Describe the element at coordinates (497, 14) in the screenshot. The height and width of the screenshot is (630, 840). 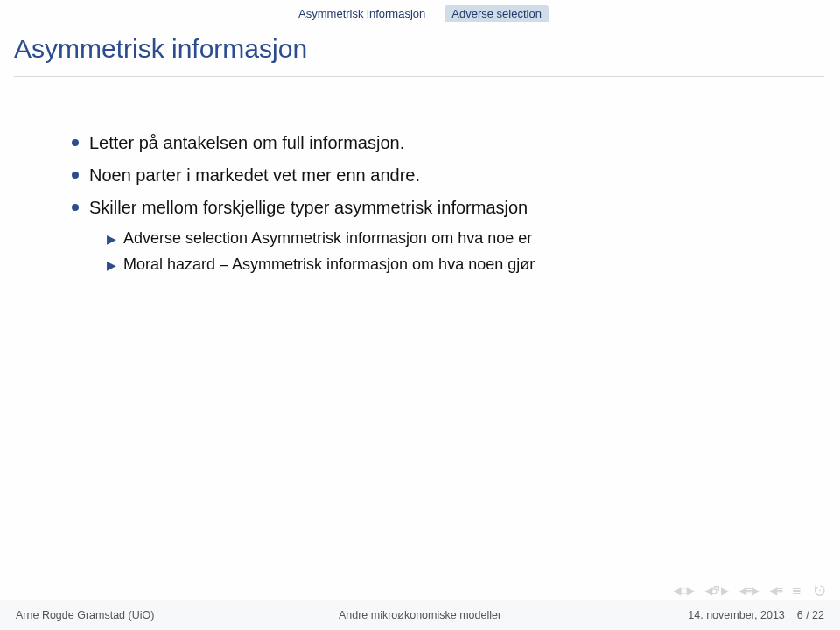
I see `subsection-tab-active: Adverse selection` at that location.